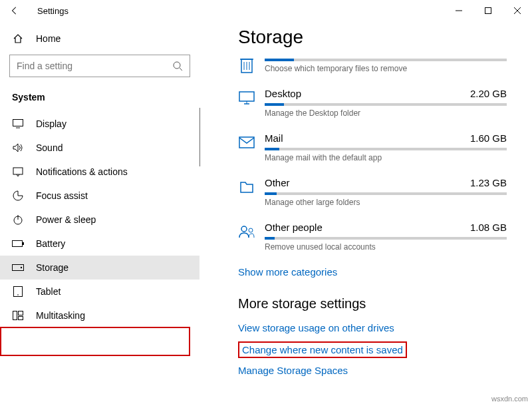  What do you see at coordinates (178, 66) in the screenshot?
I see `search-icon` at bounding box center [178, 66].